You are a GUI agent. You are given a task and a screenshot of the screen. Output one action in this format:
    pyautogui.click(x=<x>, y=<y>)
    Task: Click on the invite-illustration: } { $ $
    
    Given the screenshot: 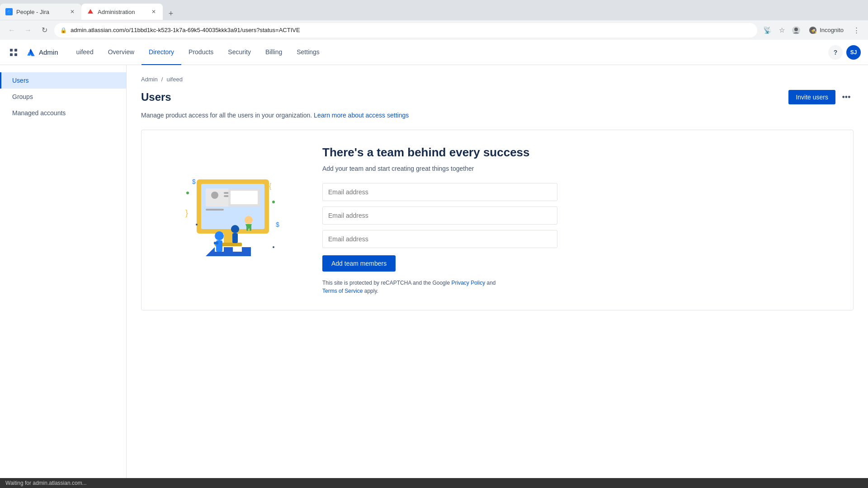 What is the action you would take?
    pyautogui.click(x=228, y=220)
    